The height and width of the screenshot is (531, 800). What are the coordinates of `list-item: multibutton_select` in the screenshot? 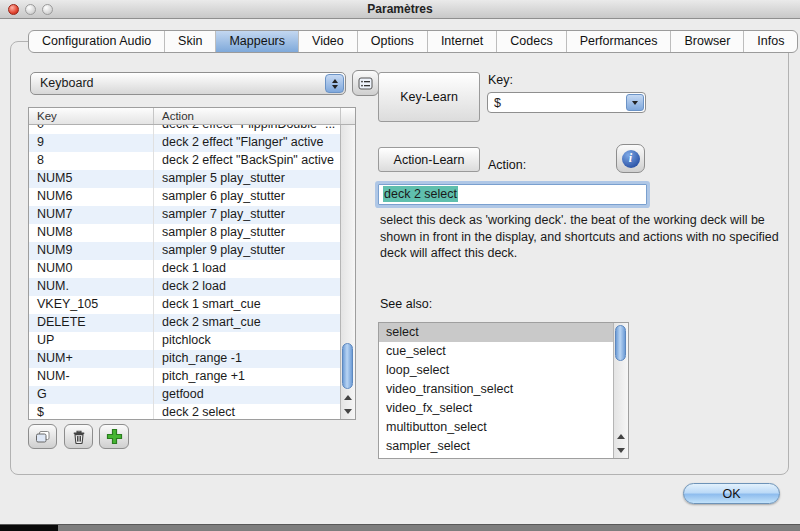 It's located at (496, 428).